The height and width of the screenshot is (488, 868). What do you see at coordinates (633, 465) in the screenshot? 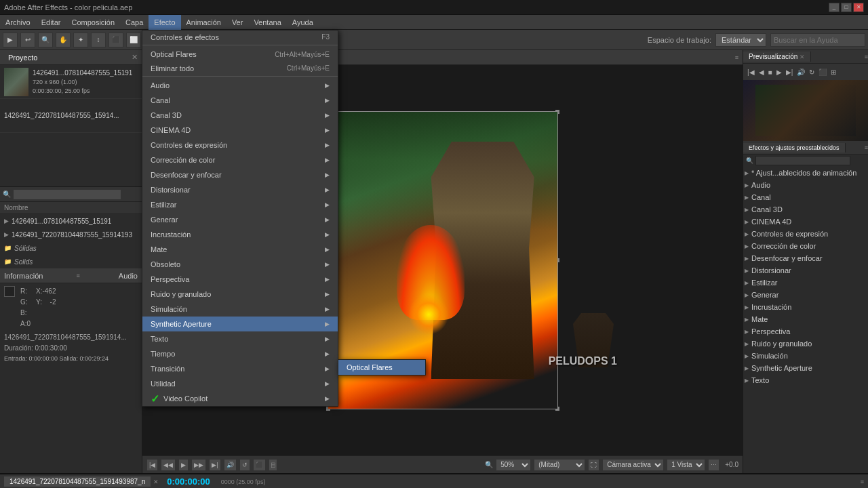
I see `camera-select: Cámara activa` at bounding box center [633, 465].